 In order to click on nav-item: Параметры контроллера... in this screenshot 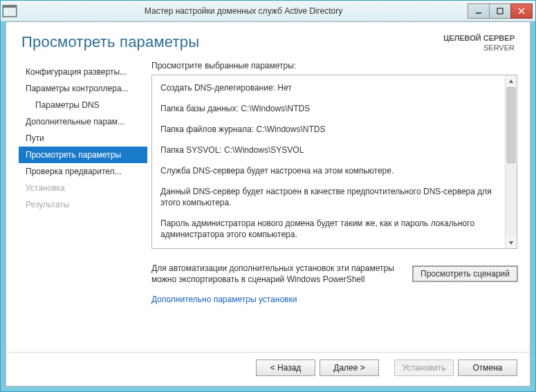, I will do `click(83, 88)`.